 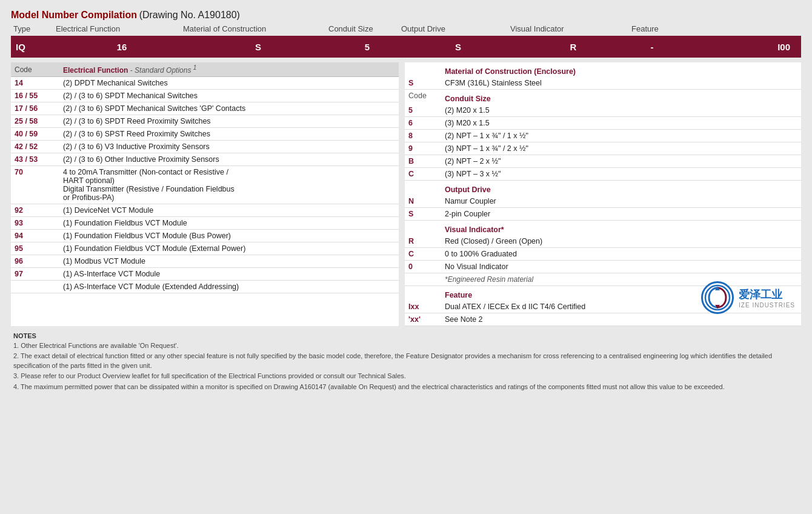 I want to click on section-header-row: CodeConduit Size, so click(x=603, y=97).